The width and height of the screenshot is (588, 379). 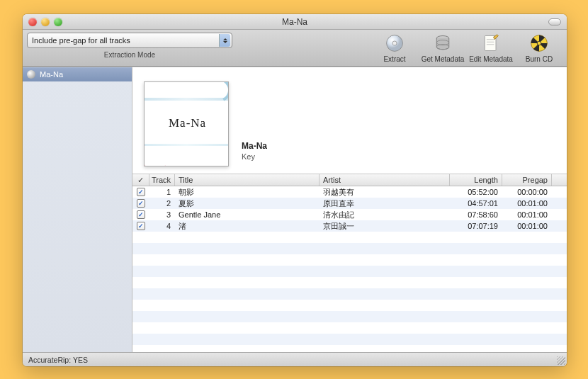 I want to click on col-length: Length, so click(x=476, y=180).